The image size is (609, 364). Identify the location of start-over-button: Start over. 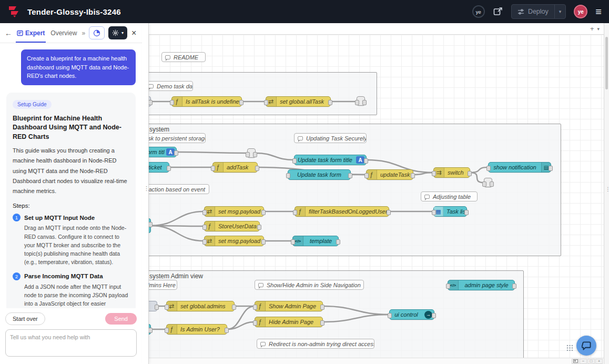
(25, 319).